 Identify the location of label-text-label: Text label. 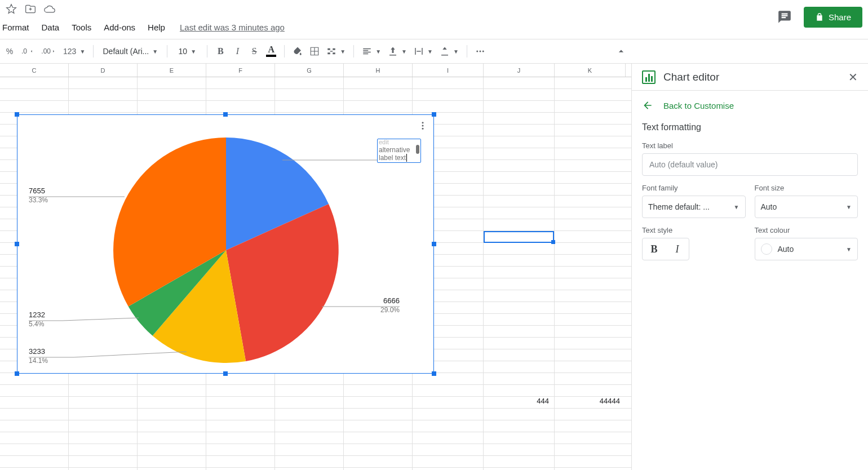
(750, 144).